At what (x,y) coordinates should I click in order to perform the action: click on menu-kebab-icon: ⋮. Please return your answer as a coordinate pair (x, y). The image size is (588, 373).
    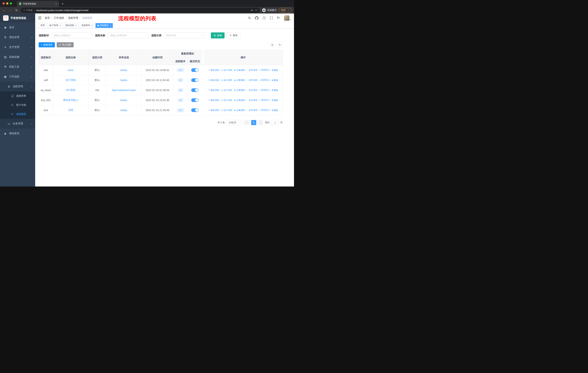
    Looking at the image, I should click on (288, 10).